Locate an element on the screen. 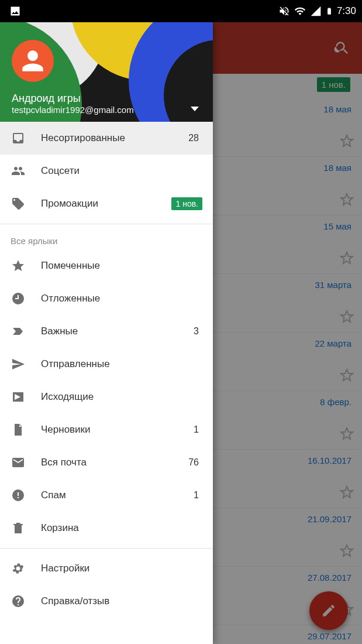 The width and height of the screenshot is (362, 644). trash-icon is located at coordinates (18, 528).